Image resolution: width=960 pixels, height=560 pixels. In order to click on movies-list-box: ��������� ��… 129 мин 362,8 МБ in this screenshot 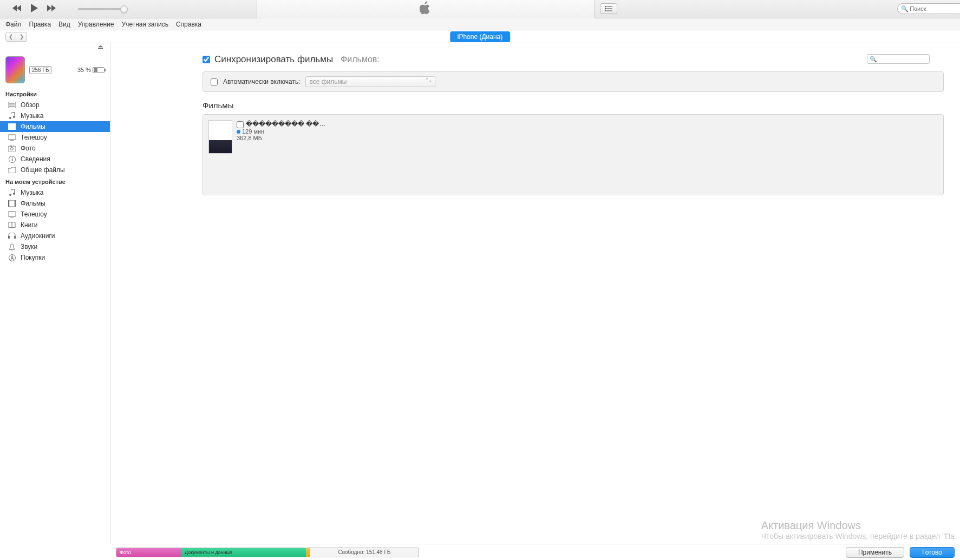, I will do `click(573, 155)`.